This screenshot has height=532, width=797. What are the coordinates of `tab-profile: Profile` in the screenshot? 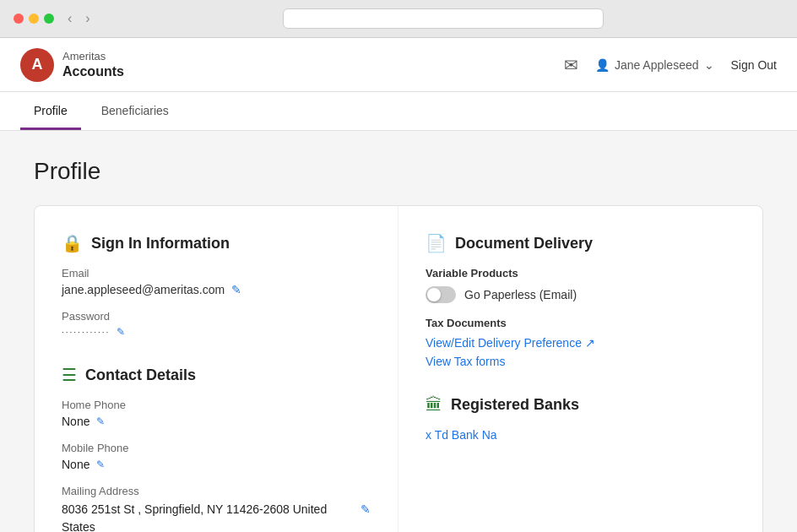 It's located at (51, 111).